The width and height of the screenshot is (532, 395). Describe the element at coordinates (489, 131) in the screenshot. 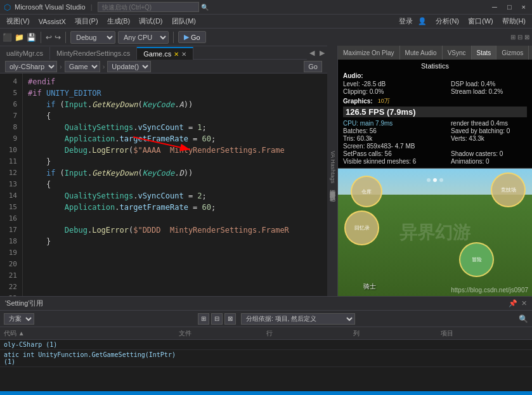

I see `saved-batching: Saved by batching: 0` at that location.